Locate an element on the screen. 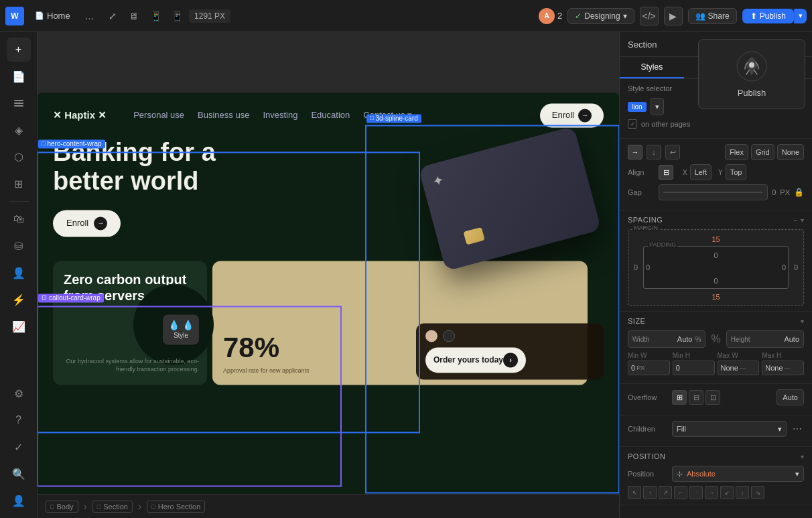  anchor-bl: ↙ is located at coordinates (727, 493).